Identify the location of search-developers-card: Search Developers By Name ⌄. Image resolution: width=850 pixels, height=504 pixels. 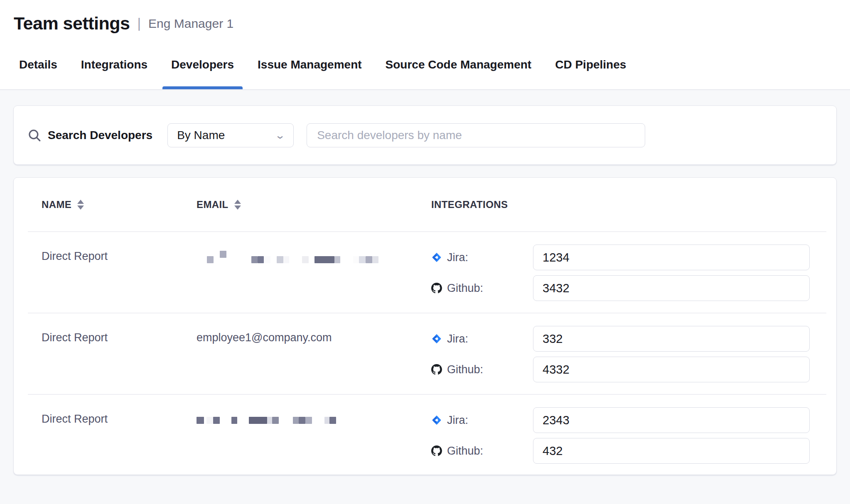
(425, 135).